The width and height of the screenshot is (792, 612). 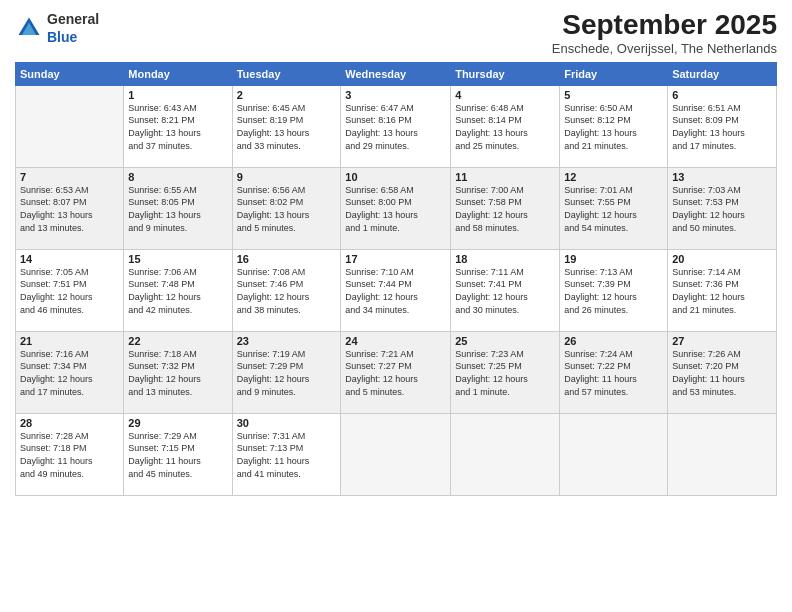 What do you see at coordinates (73, 28) in the screenshot?
I see `logo-text: General Blue` at bounding box center [73, 28].